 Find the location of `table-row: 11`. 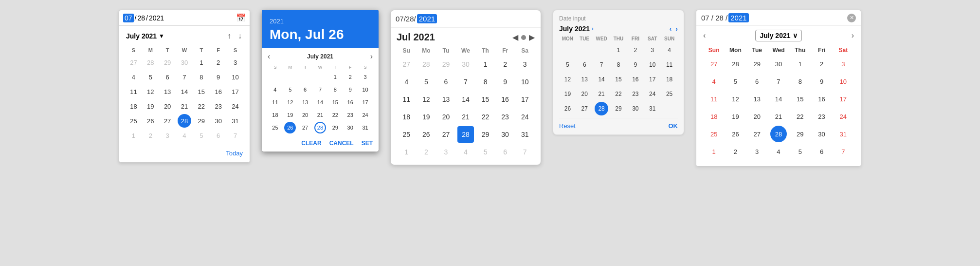

table-row: 11 is located at coordinates (275, 102).